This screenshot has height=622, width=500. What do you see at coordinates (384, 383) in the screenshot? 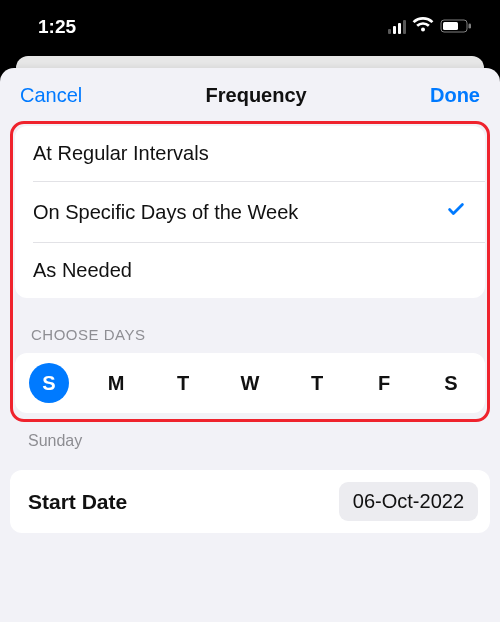
I see `day-friday: F` at bounding box center [384, 383].